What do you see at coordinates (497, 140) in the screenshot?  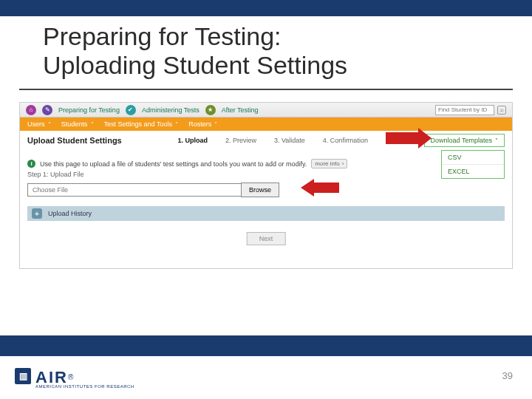 I see `chevron-down-icon: ˅` at bounding box center [497, 140].